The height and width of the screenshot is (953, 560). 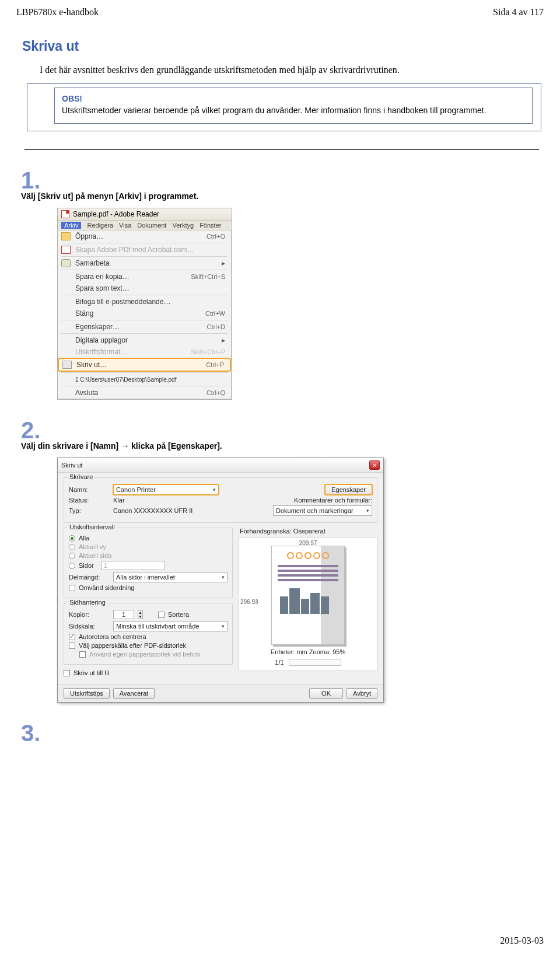 What do you see at coordinates (66, 236) in the screenshot?
I see `folder-icon` at bounding box center [66, 236].